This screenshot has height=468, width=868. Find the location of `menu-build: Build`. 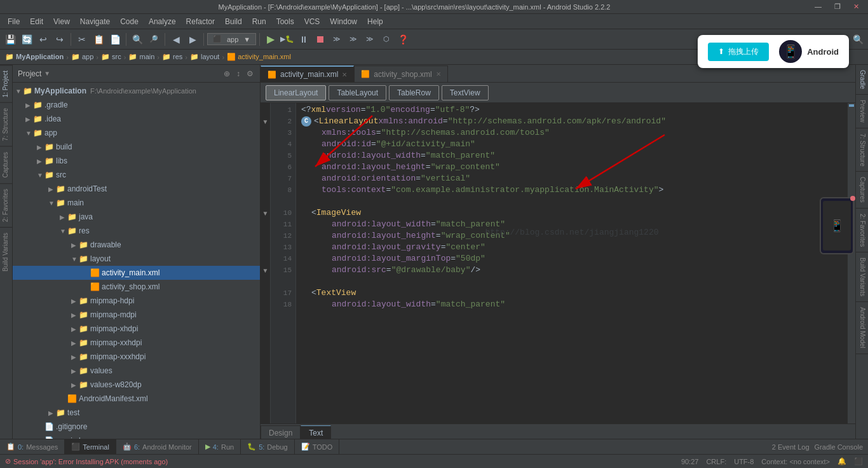

menu-build: Build is located at coordinates (234, 22).